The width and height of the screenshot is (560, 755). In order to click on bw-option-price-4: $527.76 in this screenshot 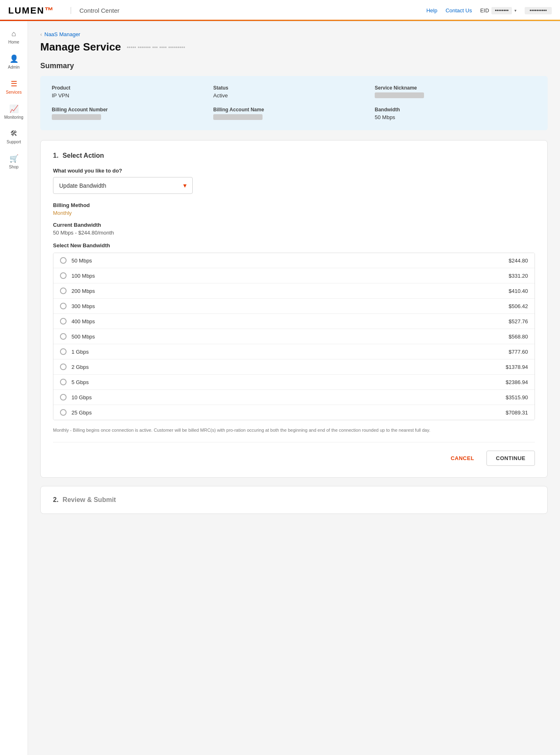, I will do `click(519, 321)`.